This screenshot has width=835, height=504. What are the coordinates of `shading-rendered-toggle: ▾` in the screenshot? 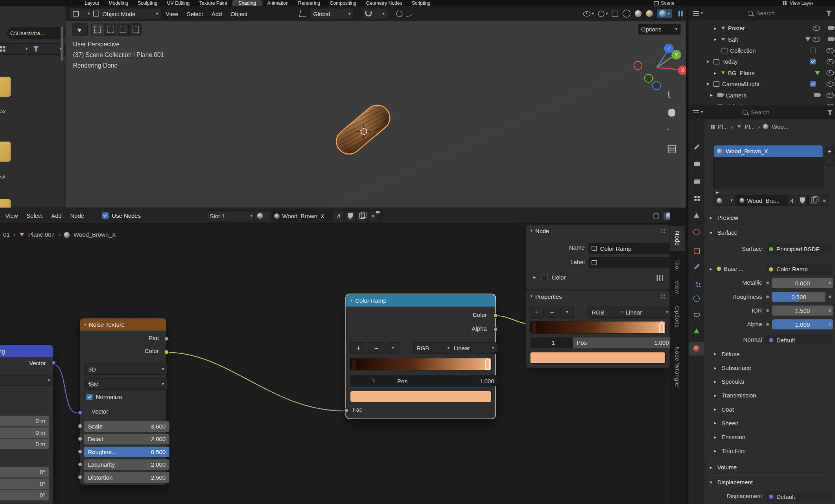 It's located at (665, 13).